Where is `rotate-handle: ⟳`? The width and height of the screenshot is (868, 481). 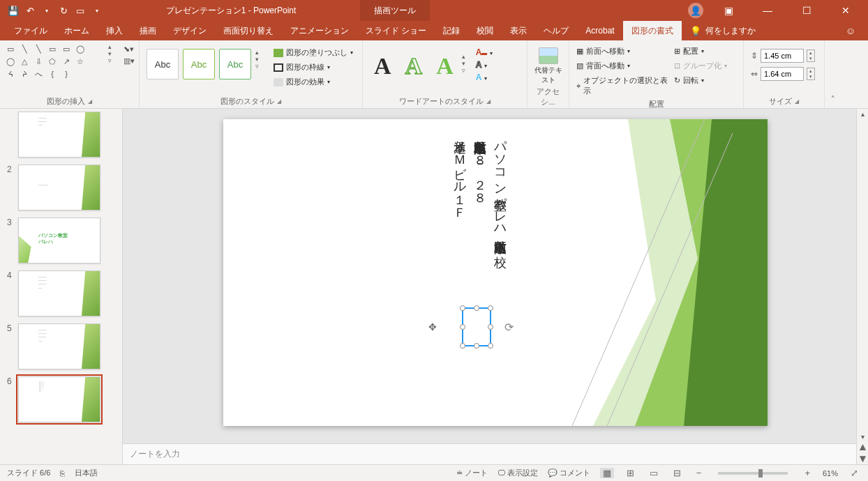 rotate-handle: ⟳ is located at coordinates (509, 328).